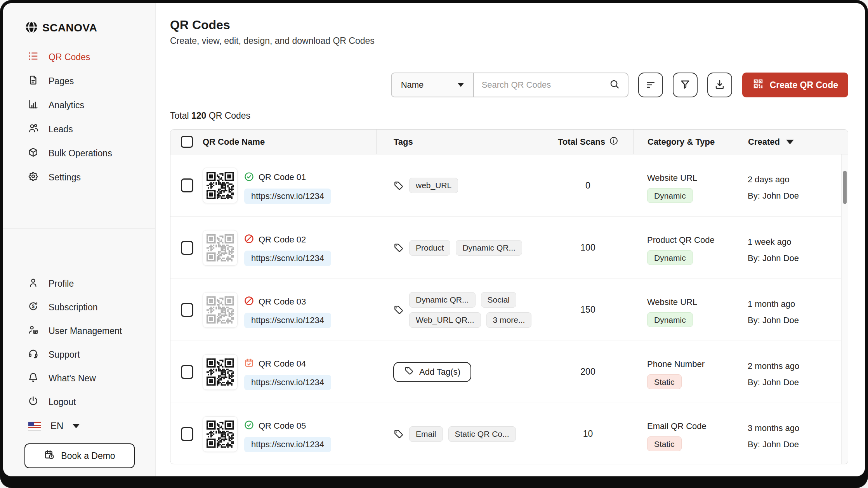 This screenshot has width=868, height=488. What do you see at coordinates (551, 85) in the screenshot?
I see `search-input-wrap` at bounding box center [551, 85].